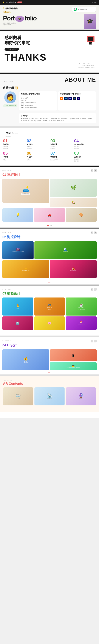  What do you see at coordinates (62, 144) in the screenshot?
I see `contents-title-3: 海报设计` at bounding box center [62, 144].